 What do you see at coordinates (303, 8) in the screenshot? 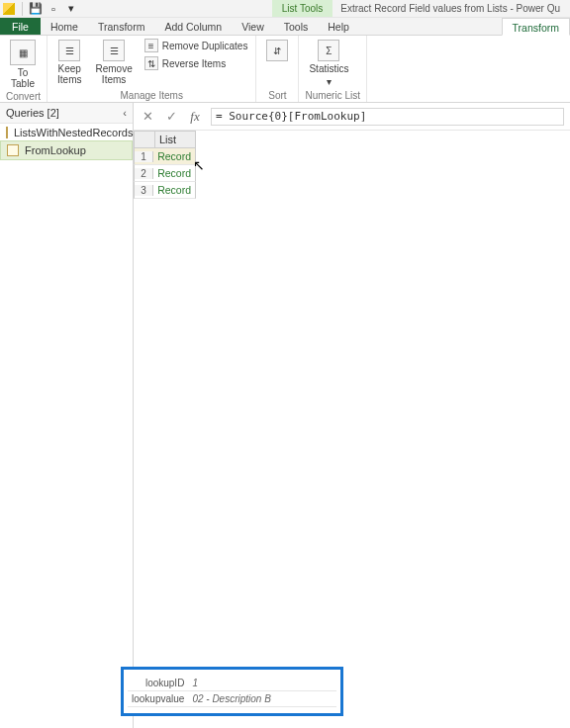
I see `contextual-tab-title: List Tools` at bounding box center [303, 8].